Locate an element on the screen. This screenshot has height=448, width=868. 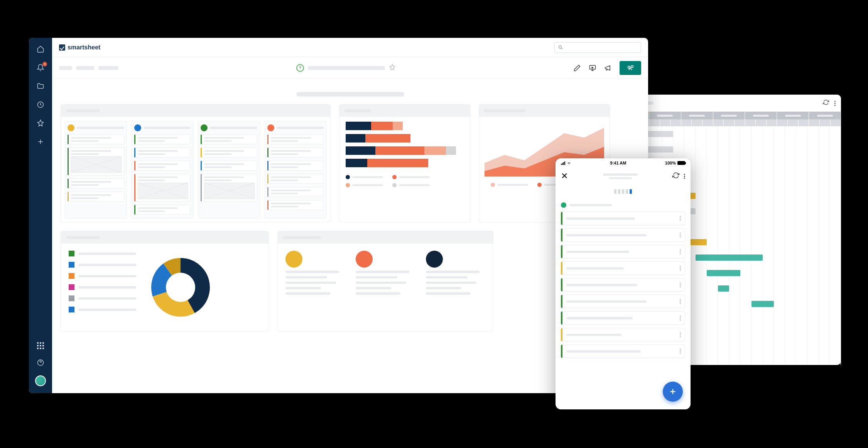
favorites-icon is located at coordinates (41, 123).